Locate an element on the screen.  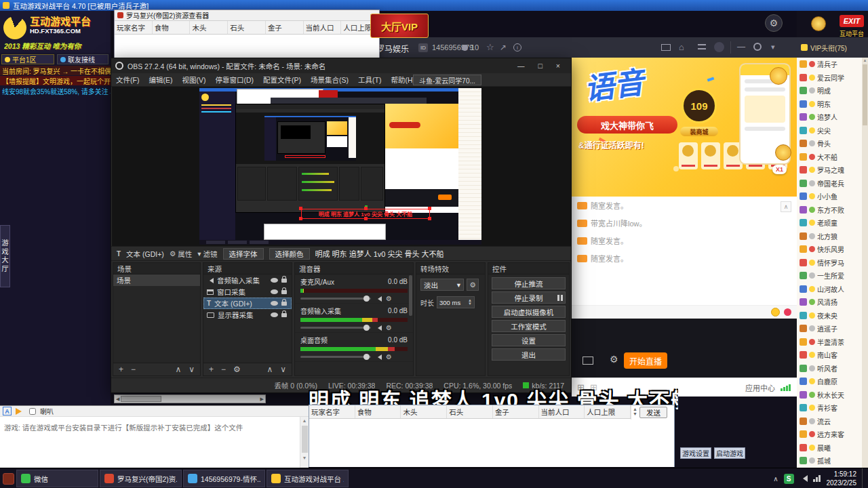
lock-icon is located at coordinates (284, 304).